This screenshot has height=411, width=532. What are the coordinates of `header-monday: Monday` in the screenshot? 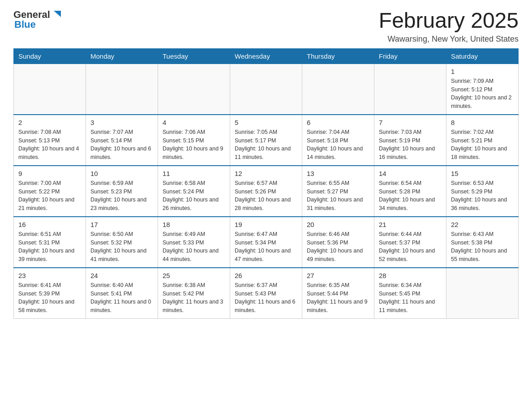 It's located at (122, 56).